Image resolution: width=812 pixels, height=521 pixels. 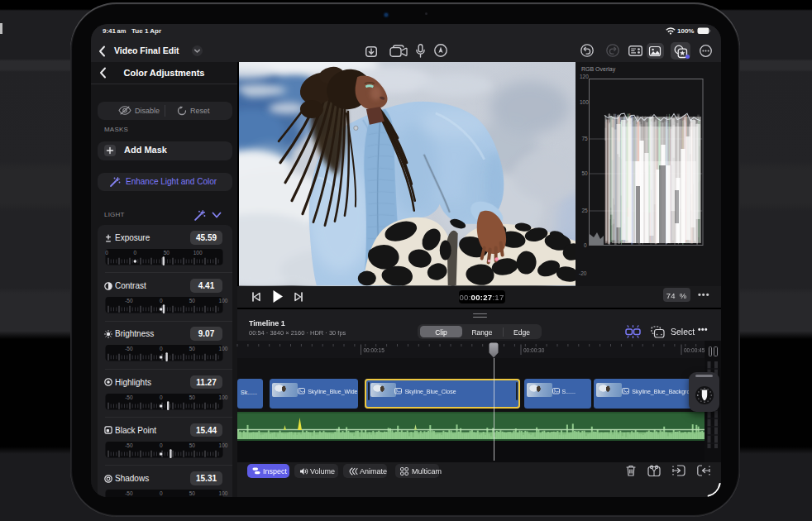 What do you see at coordinates (695, 351) in the screenshot?
I see `svg-text: 00:00:45` at bounding box center [695, 351].